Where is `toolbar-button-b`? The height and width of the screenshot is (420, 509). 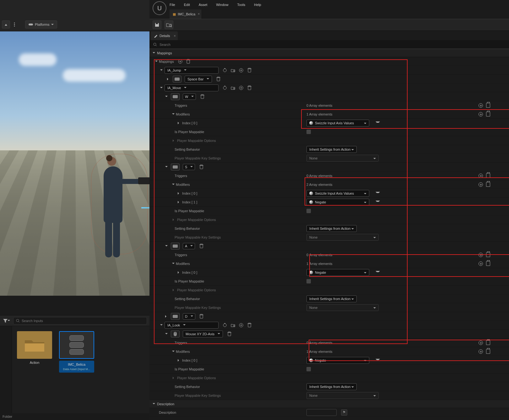
toolbar-button-b is located at coordinates (14, 24).